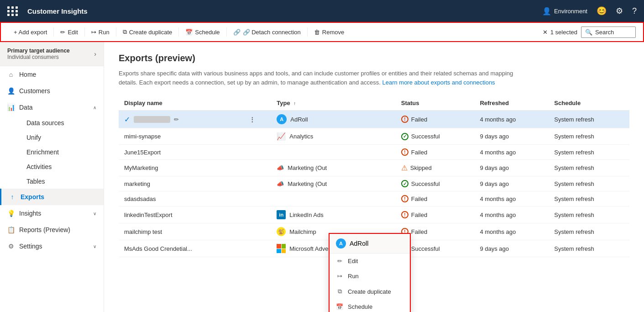 Image resolution: width=644 pixels, height=312 pixels. I want to click on sidebar-settings-label: Settings, so click(31, 246).